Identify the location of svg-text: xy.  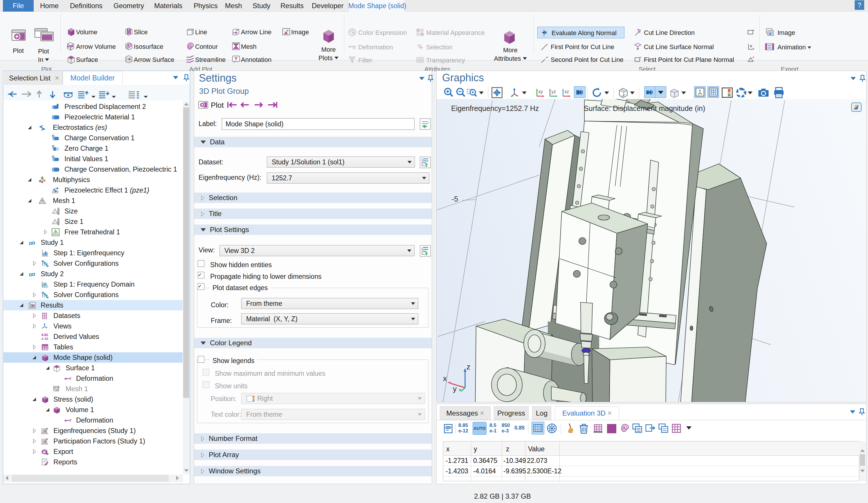
(541, 92).